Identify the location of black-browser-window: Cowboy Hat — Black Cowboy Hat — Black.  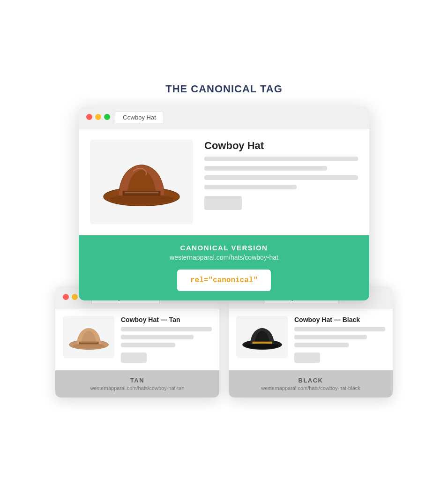
(311, 342).